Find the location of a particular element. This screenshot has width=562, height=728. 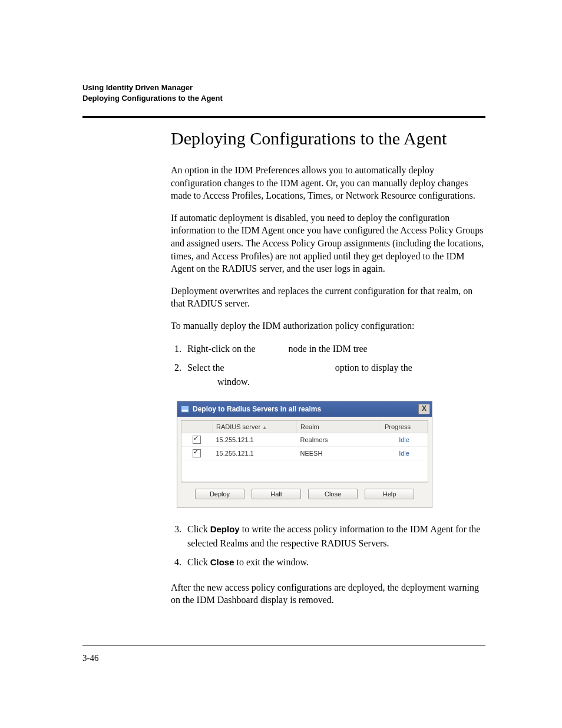

dialog-button-row: Deploy Halt Close Help is located at coordinates (305, 492).